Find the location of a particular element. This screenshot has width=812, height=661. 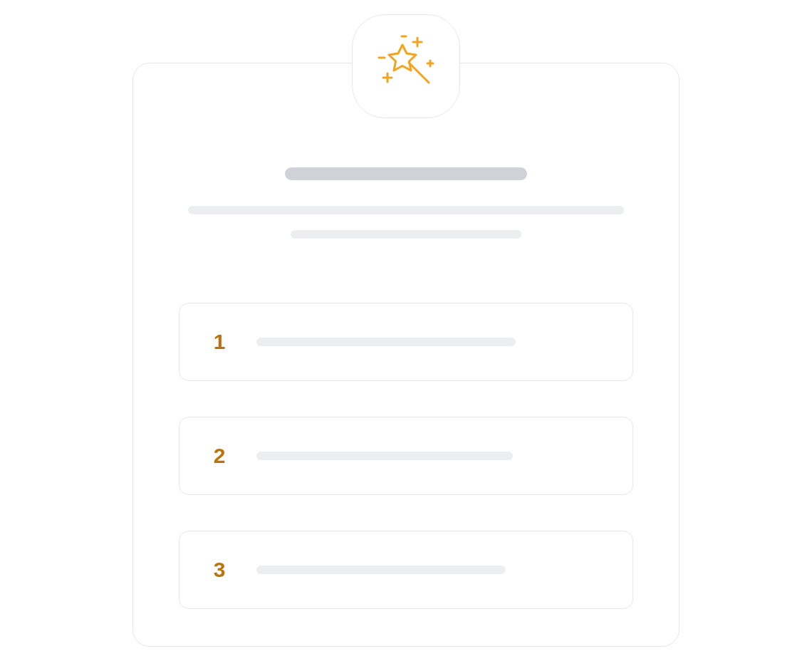

step-number: 3 is located at coordinates (219, 570).